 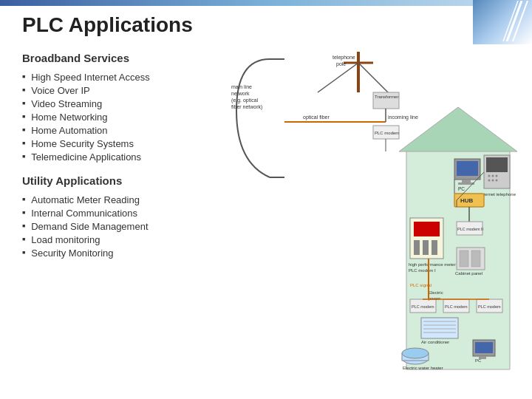 What do you see at coordinates (498, 194) in the screenshot?
I see `svg-text: internet telephone` at bounding box center [498, 194].